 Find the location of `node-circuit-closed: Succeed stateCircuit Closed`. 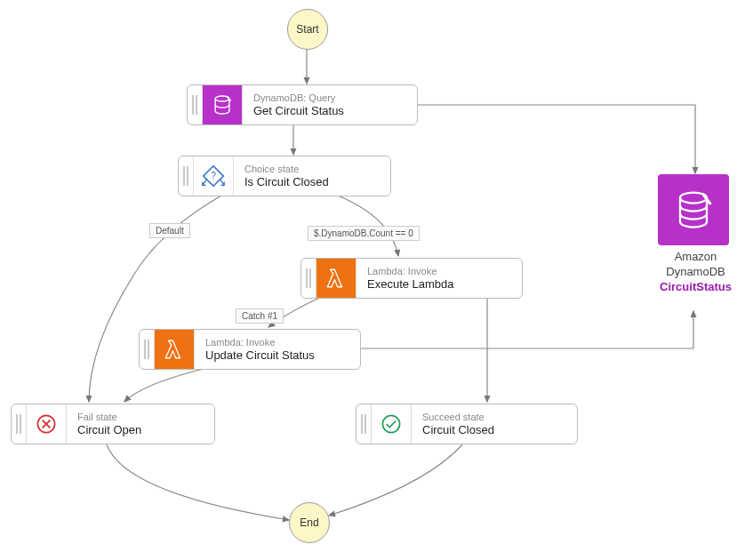

node-circuit-closed: Succeed stateCircuit Closed is located at coordinates (467, 424).